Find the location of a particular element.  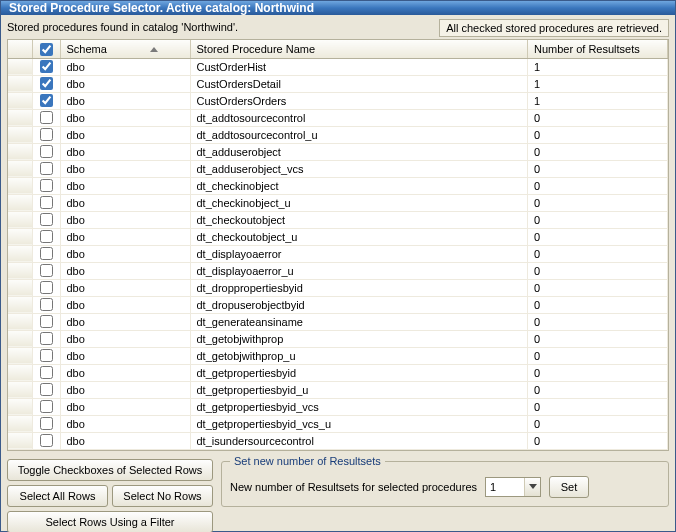

table-row: dbodt_checkinobject_u0 is located at coordinates (338, 202).